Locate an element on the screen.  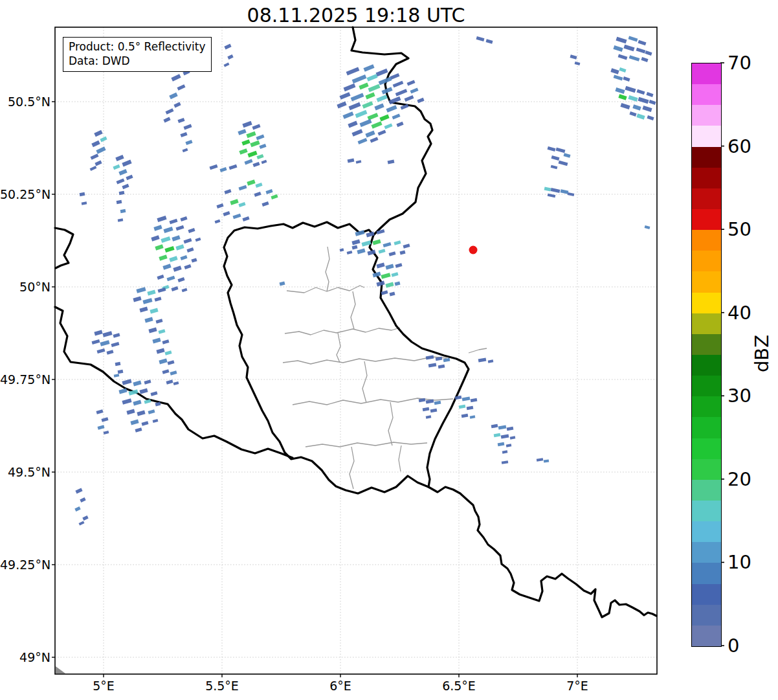
border-france-germany is located at coordinates (542, 552).